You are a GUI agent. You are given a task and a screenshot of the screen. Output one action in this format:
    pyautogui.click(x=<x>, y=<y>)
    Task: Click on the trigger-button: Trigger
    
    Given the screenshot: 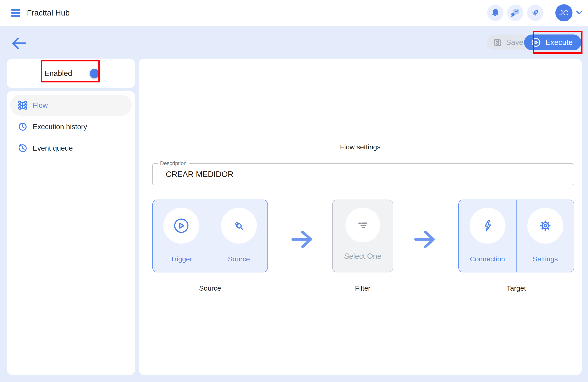 What is the action you would take?
    pyautogui.click(x=181, y=236)
    